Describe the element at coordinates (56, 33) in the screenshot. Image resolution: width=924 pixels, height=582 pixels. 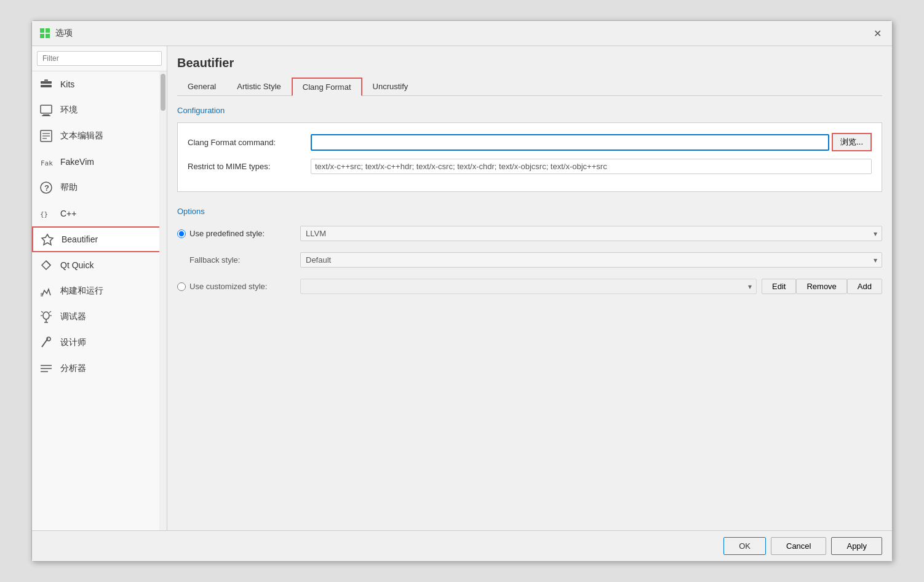
I see `title-bar-left: 选项` at that location.